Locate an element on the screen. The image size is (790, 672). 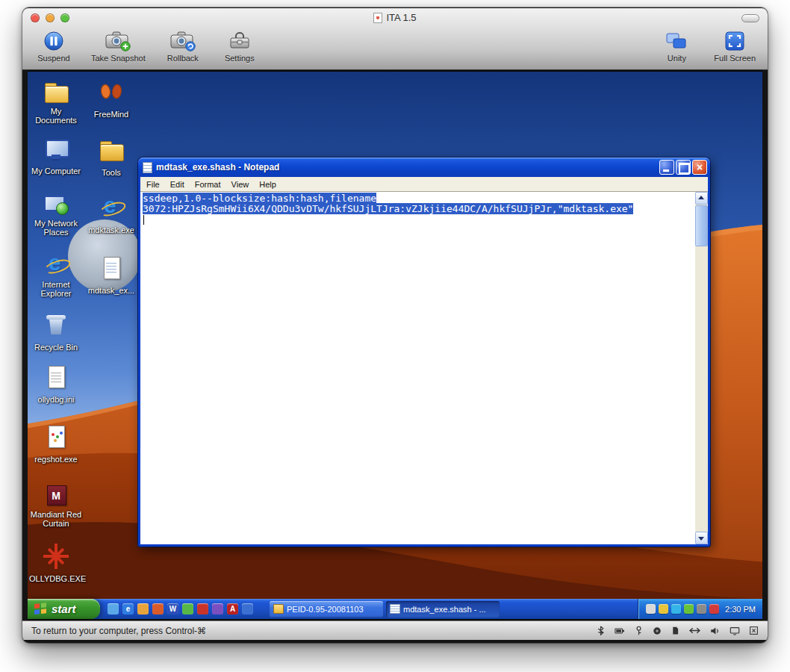
desktop-icon: ollydbg.ini is located at coordinates (56, 385).